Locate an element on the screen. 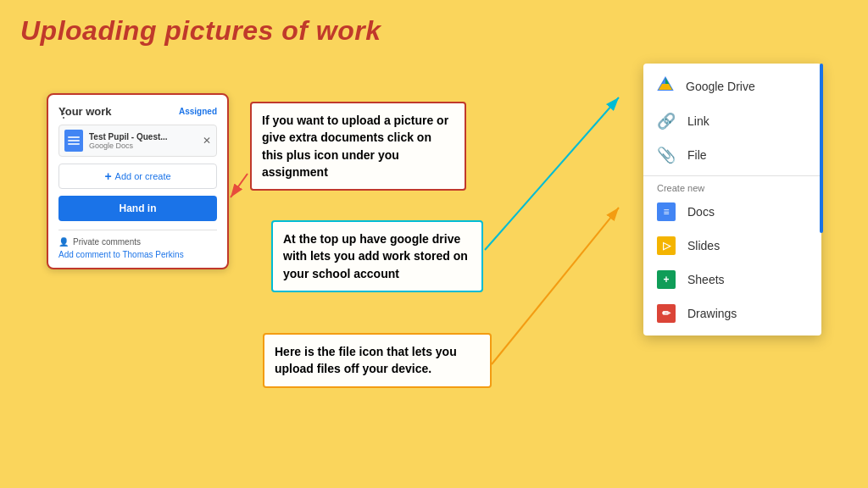 This screenshot has height=488, width=868. your-work-header: Your work Assigned is located at coordinates (137, 112).